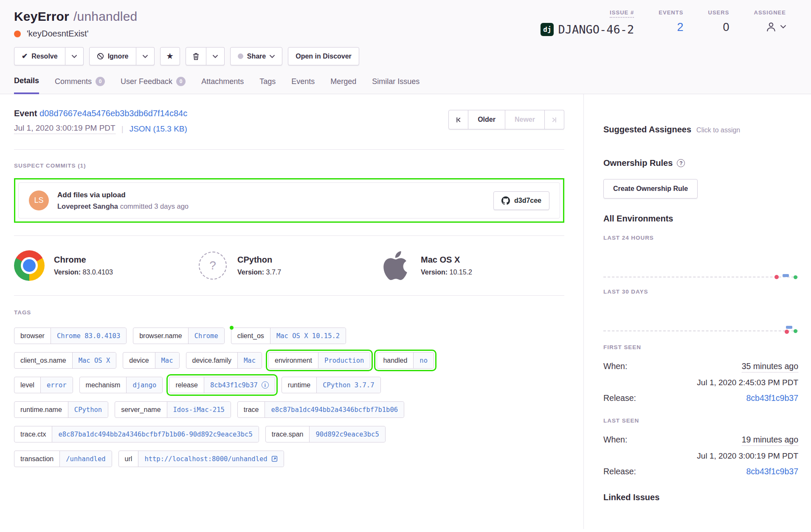  Describe the element at coordinates (224, 361) in the screenshot. I see `tag-pill-device-family: device.familyMac` at that location.